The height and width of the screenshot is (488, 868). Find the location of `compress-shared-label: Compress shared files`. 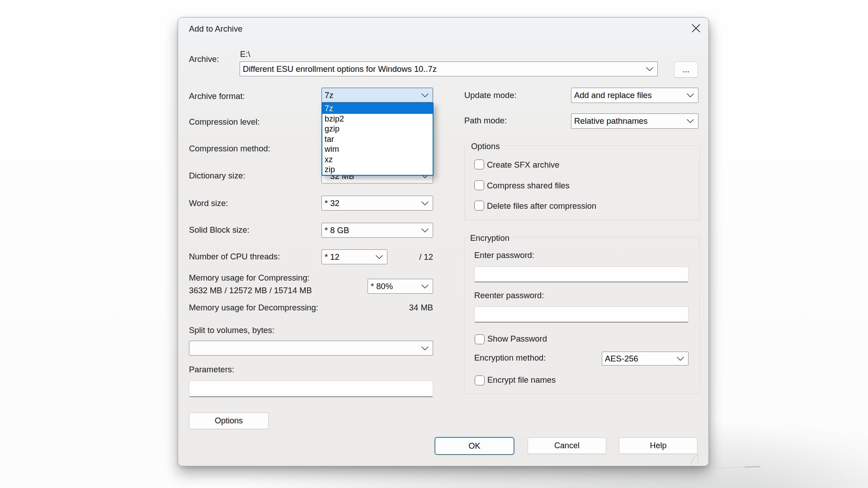

compress-shared-label: Compress shared files is located at coordinates (528, 185).